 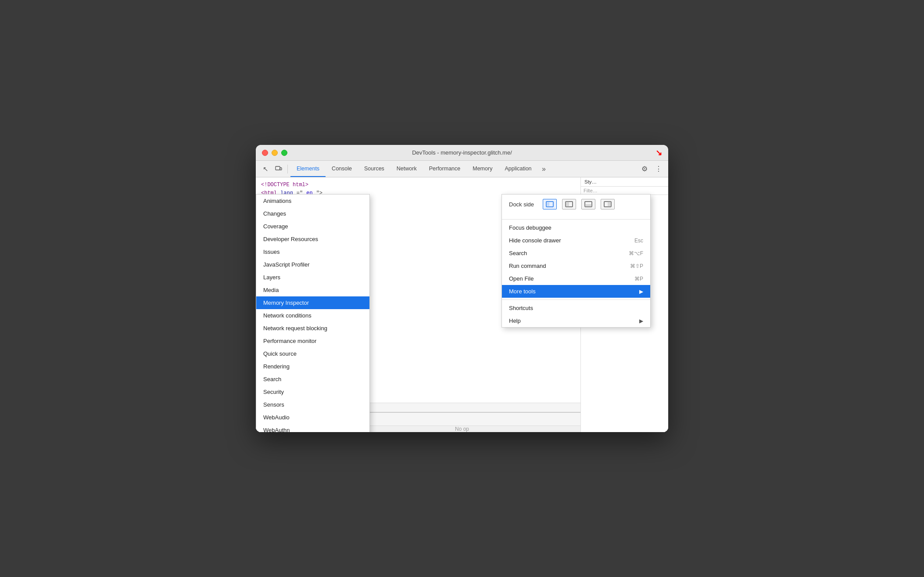 What do you see at coordinates (576, 278) in the screenshot?
I see `settings-open-file: Open File ⌘P` at bounding box center [576, 278].